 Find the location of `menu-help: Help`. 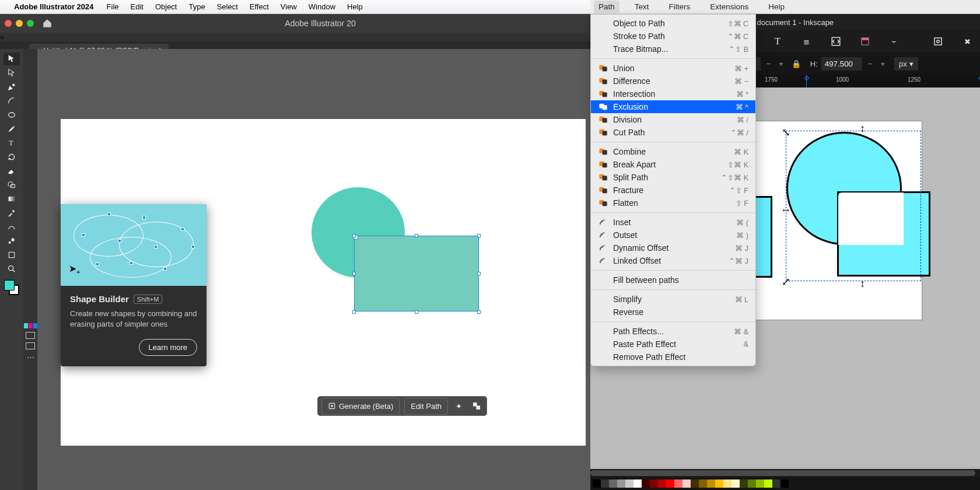

menu-help: Help is located at coordinates (355, 7).